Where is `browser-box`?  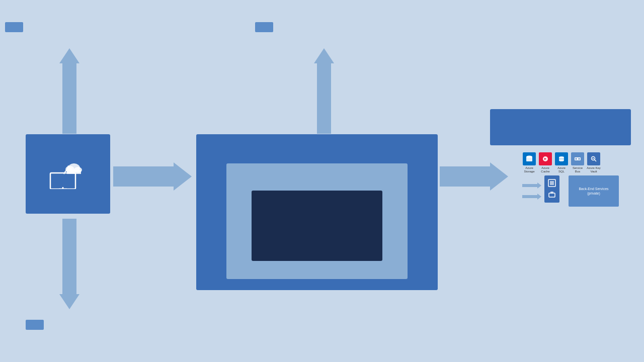
browser-box is located at coordinates (68, 174).